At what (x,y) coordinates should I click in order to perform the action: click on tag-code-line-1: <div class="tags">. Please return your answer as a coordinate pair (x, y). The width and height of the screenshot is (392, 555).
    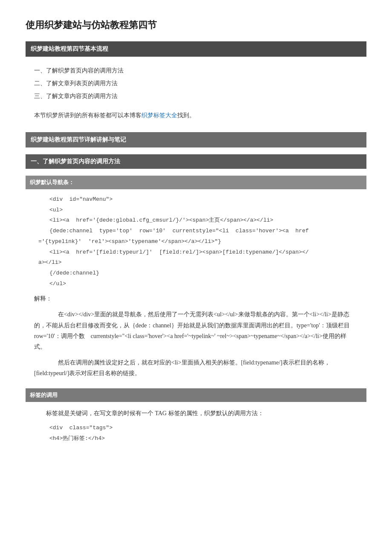
    Looking at the image, I should click on (196, 428).